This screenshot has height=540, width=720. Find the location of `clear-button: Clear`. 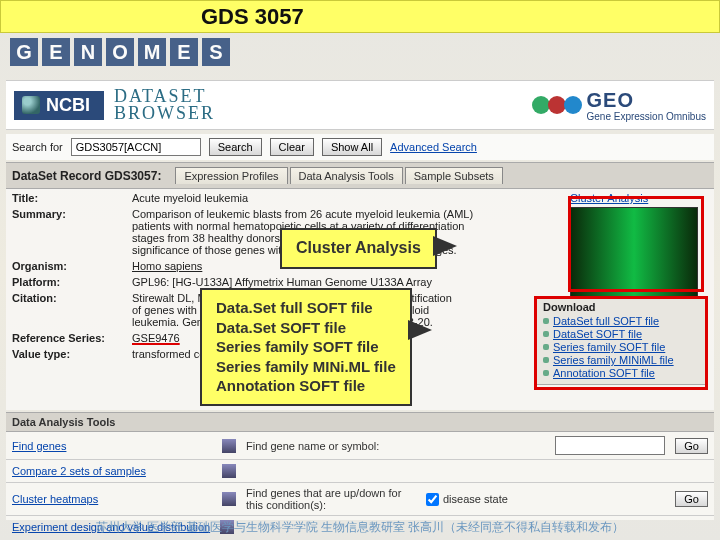

clear-button: Clear is located at coordinates (292, 147).